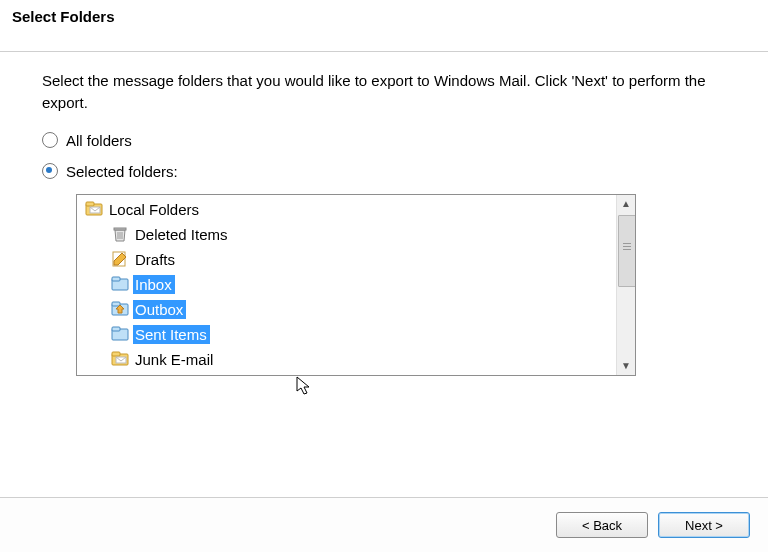  I want to click on tree-item-deleted-items: Deleted Items, so click(156, 234).